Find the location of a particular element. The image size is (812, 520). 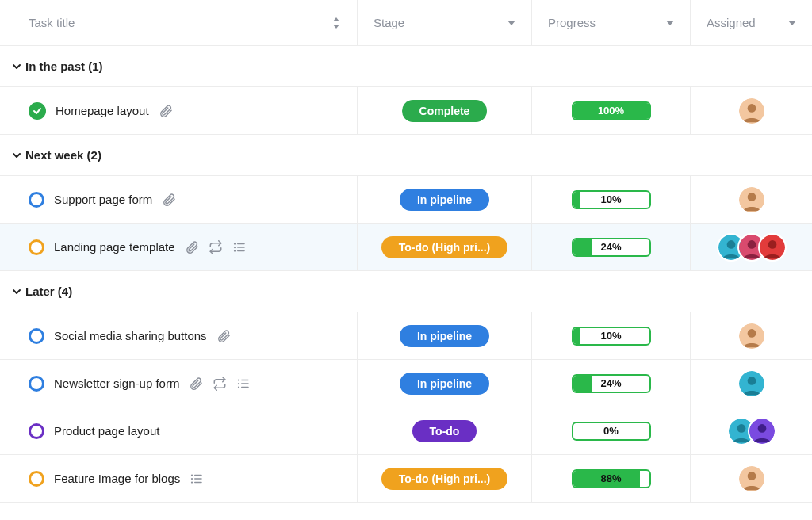

task-title: Homepage layout is located at coordinates (102, 111).